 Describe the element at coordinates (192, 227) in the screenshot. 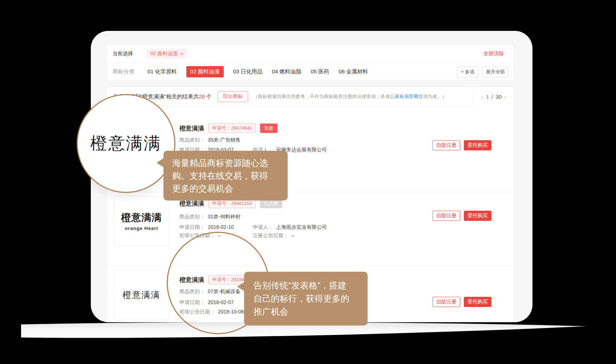

I see `apply-date-label: 申请日期：` at that location.